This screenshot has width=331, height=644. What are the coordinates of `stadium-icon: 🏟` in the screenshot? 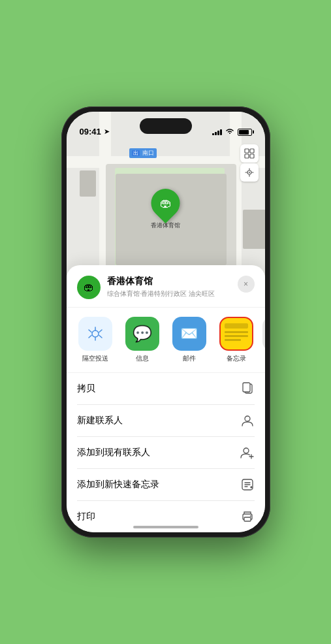 It's located at (166, 204).